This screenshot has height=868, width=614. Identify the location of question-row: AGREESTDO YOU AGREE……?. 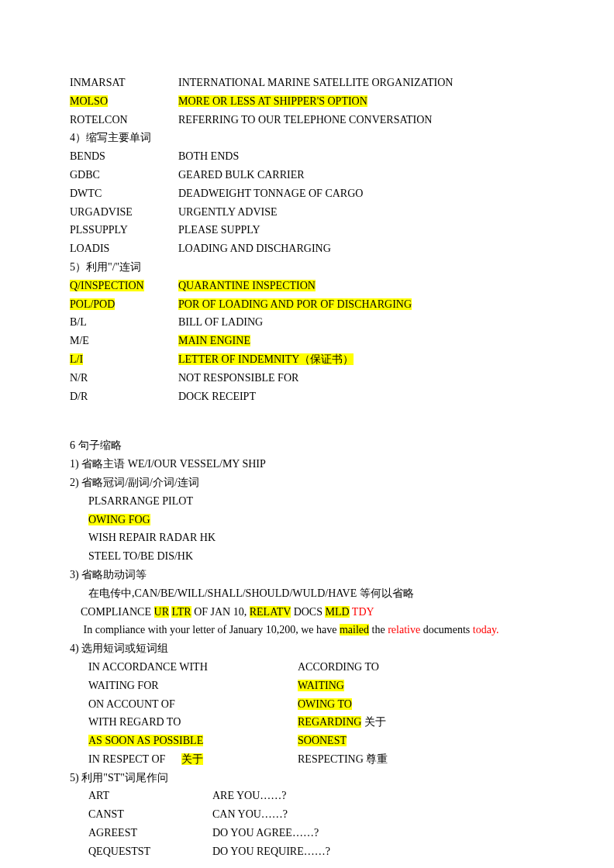
(307, 833).